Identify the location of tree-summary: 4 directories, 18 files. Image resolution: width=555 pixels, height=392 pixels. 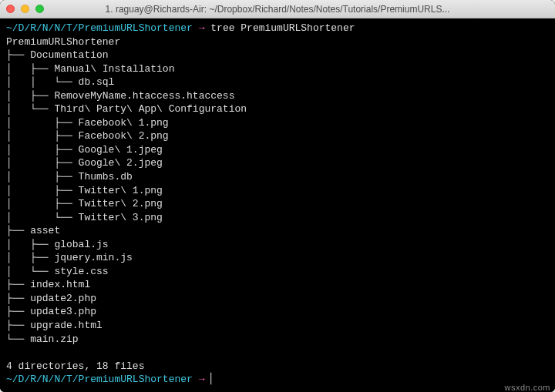
(76, 367).